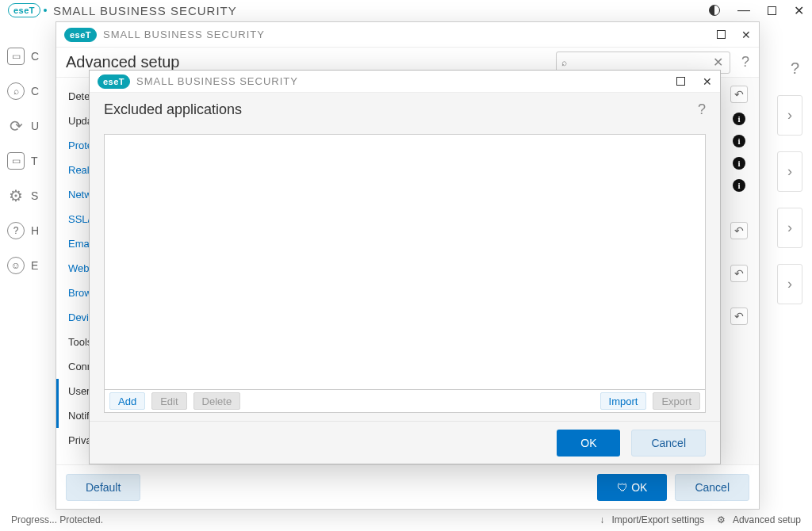 The height and width of the screenshot is (531, 812). What do you see at coordinates (639, 62) in the screenshot?
I see `search-input` at bounding box center [639, 62].